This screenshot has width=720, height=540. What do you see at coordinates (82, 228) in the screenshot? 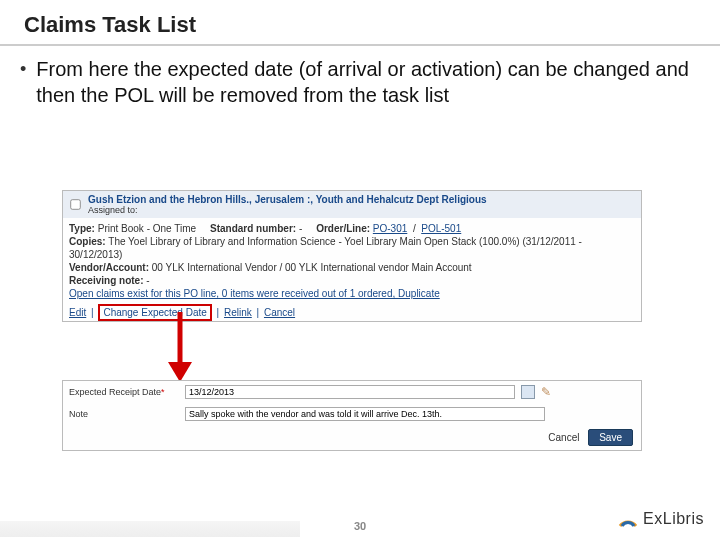
I see `type-label: Type:` at bounding box center [82, 228].